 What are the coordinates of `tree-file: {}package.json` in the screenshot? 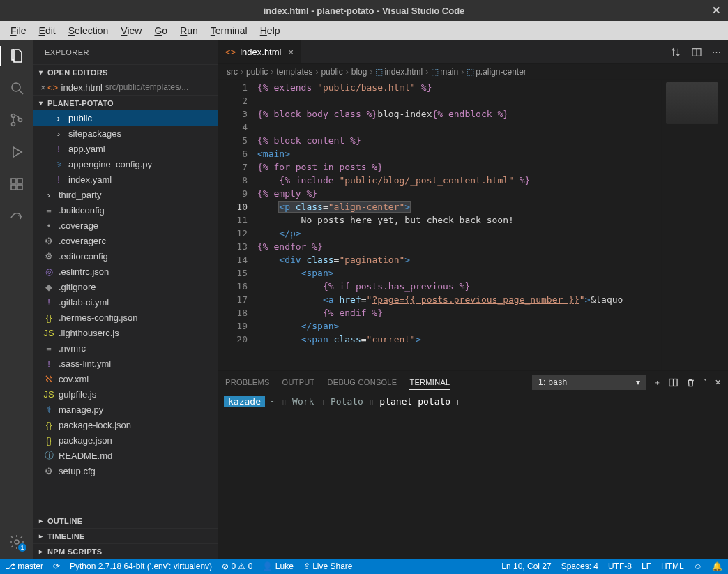 It's located at (126, 440).